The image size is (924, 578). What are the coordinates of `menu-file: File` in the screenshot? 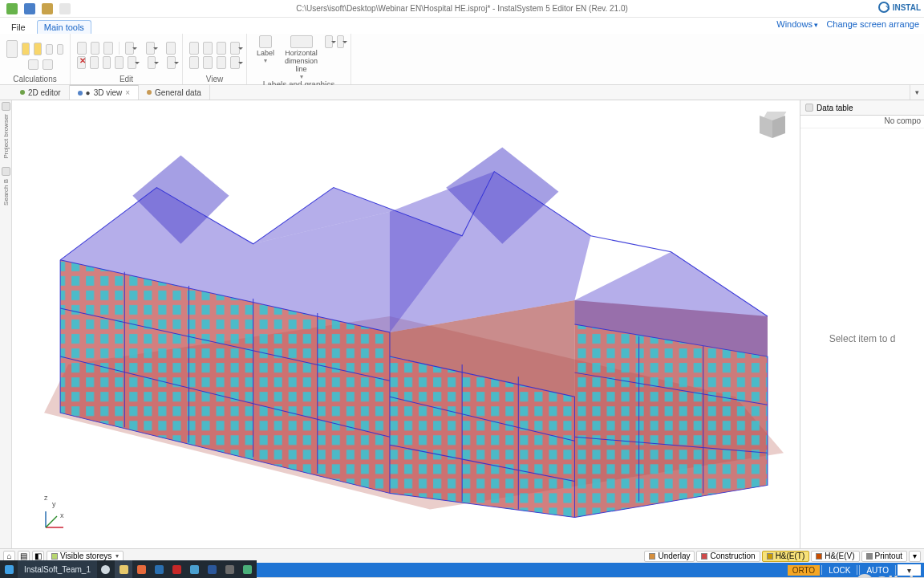 It's located at (18, 27).